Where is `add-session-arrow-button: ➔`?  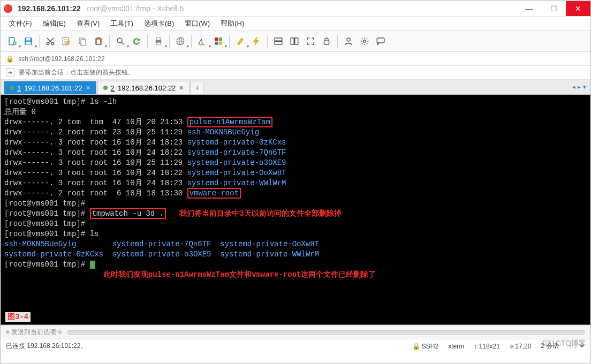
add-session-arrow-button: ➔ is located at coordinates (10, 73).